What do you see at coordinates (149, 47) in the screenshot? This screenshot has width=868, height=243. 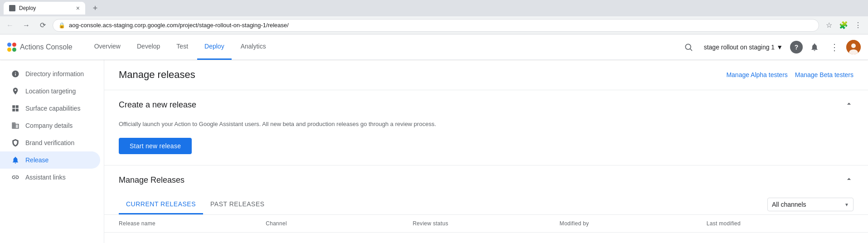 I see `nav-develop: Develop` at bounding box center [149, 47].